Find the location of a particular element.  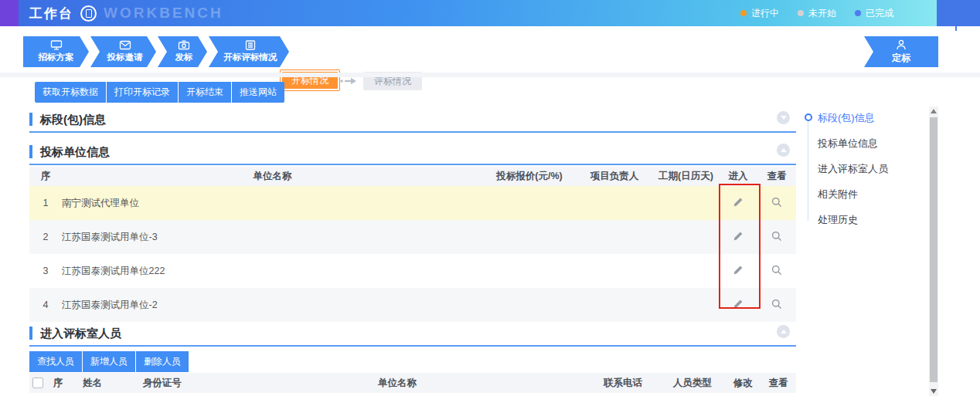

person-icon is located at coordinates (901, 45).